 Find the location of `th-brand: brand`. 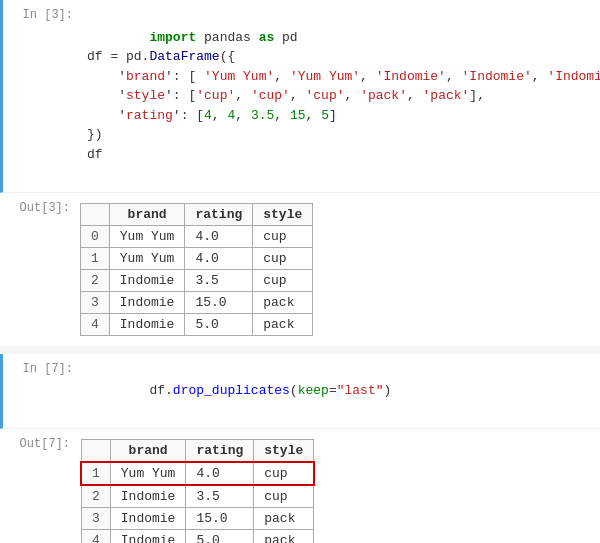

th-brand: brand is located at coordinates (147, 214).